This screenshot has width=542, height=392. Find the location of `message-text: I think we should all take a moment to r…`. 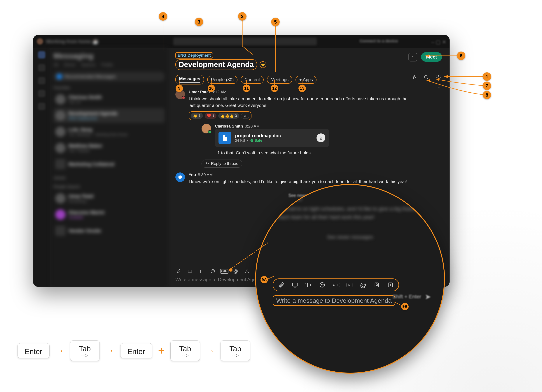

message-text: I think we should all take a moment to r… is located at coordinates (299, 102).